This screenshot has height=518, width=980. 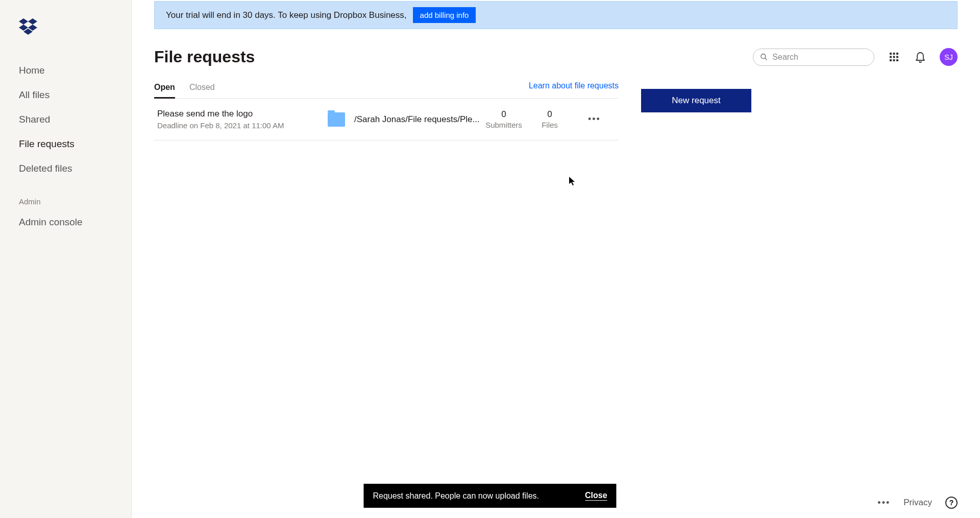 What do you see at coordinates (242, 126) in the screenshot?
I see `request-deadline: Deadline on Feb 8, 2021 at 11:00 AM` at bounding box center [242, 126].